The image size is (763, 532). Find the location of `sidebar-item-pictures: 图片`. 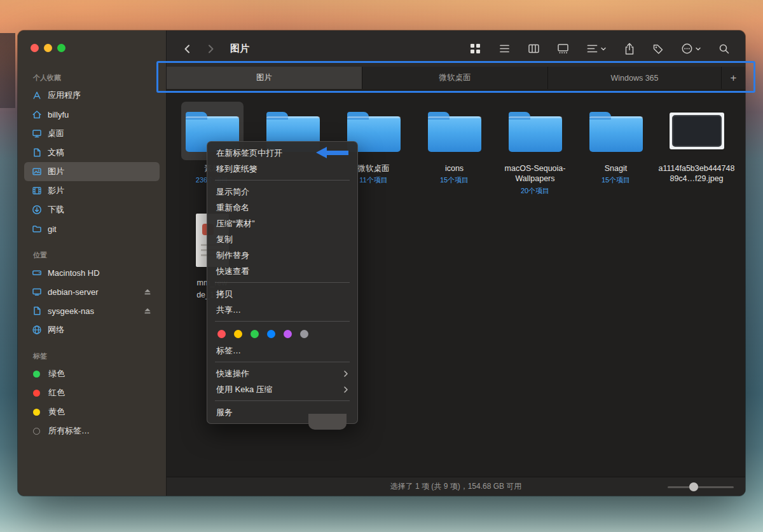

sidebar-item-pictures: 图片 is located at coordinates (92, 172).